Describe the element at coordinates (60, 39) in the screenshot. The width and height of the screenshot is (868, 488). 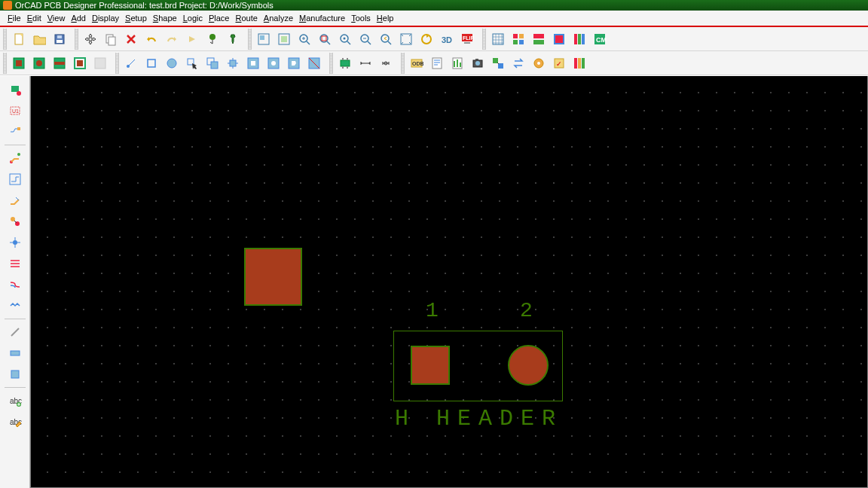
I see `save-file-button` at that location.